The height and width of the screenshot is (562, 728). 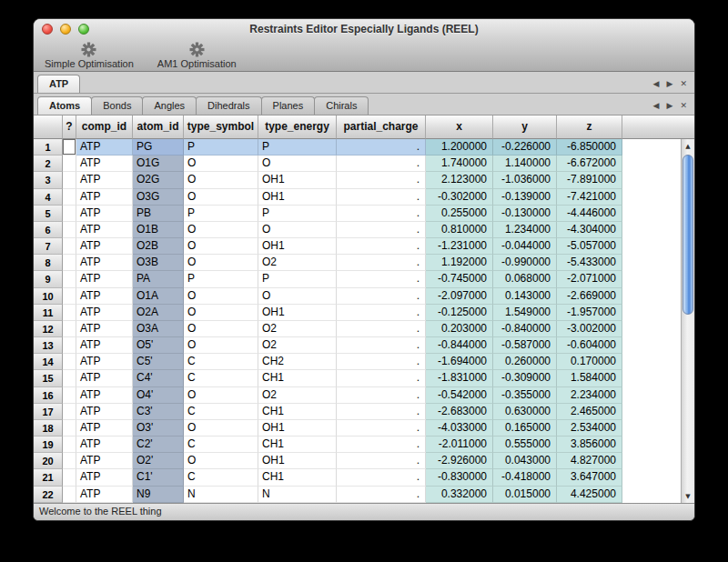 What do you see at coordinates (460, 362) in the screenshot?
I see `cell-x: -1.694000` at bounding box center [460, 362].